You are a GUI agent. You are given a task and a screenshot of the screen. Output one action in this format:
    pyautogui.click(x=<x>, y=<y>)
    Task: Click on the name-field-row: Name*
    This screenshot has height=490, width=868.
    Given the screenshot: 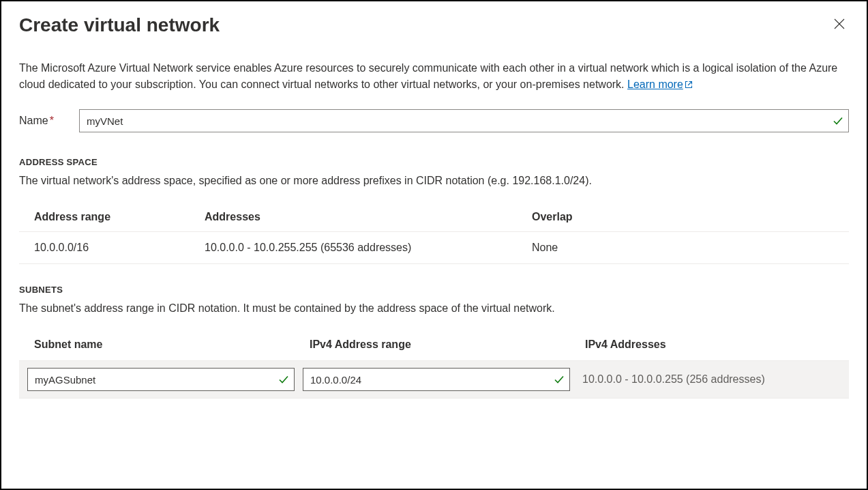 What is the action you would take?
    pyautogui.click(x=434, y=121)
    